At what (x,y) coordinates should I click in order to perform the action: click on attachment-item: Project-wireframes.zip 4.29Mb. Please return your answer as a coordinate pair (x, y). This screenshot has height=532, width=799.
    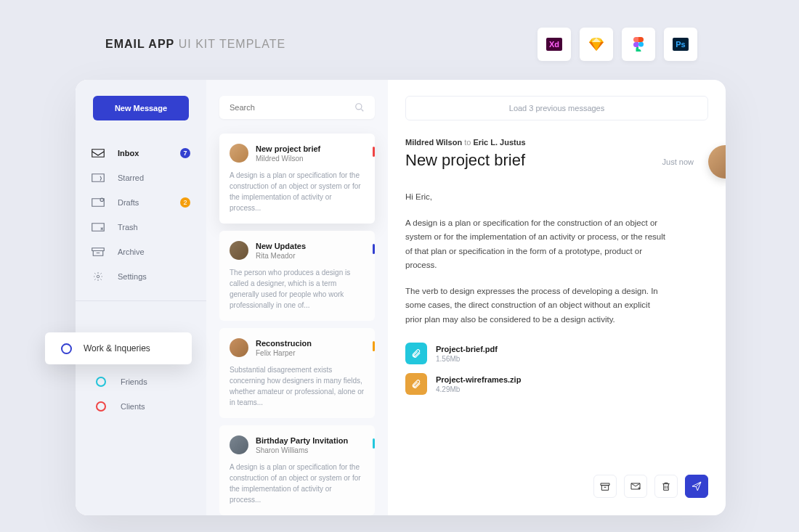
    Looking at the image, I should click on (556, 384).